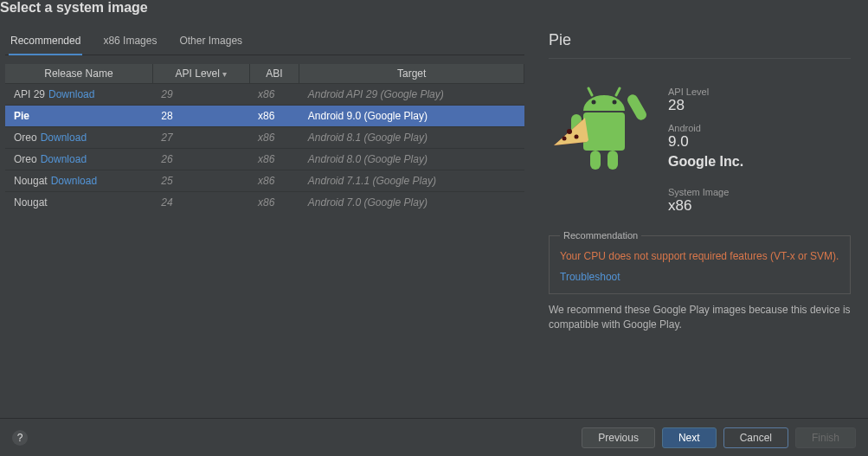  Describe the element at coordinates (79, 74) in the screenshot. I see `col-release-name: Release Name` at that location.